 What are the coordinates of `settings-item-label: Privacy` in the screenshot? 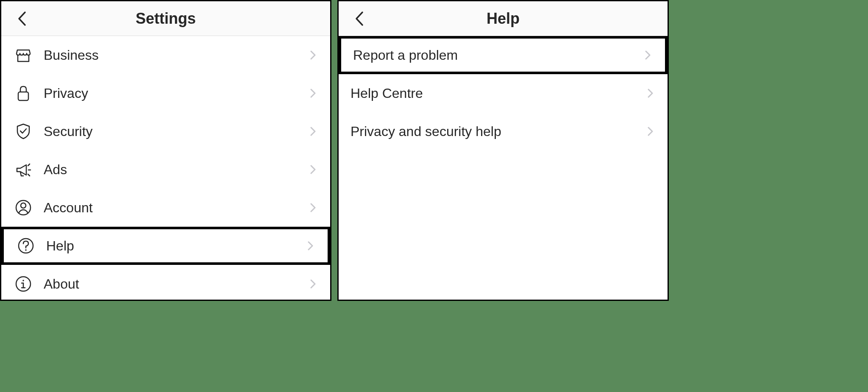 It's located at (176, 93).